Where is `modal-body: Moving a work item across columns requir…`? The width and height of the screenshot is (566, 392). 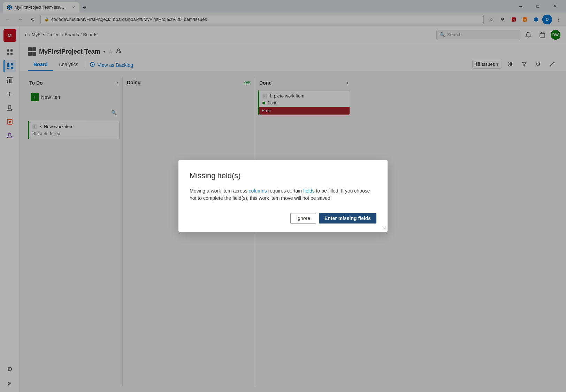 modal-body: Moving a work item across columns requir… is located at coordinates (283, 195).